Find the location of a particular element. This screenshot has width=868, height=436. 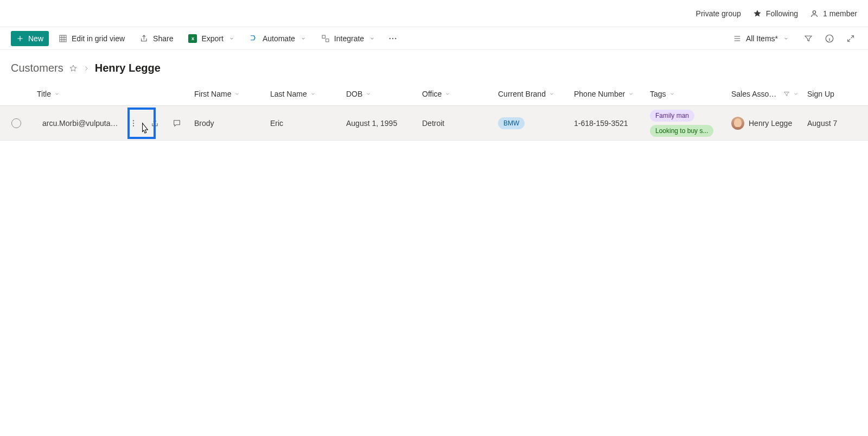

col-office: Office is located at coordinates (456, 94).